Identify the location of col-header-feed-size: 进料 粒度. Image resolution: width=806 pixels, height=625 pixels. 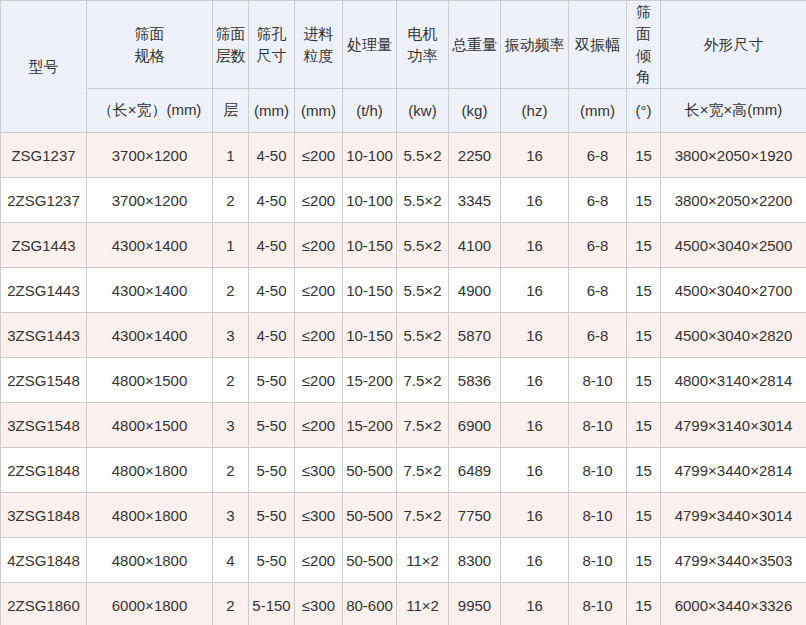
(319, 45).